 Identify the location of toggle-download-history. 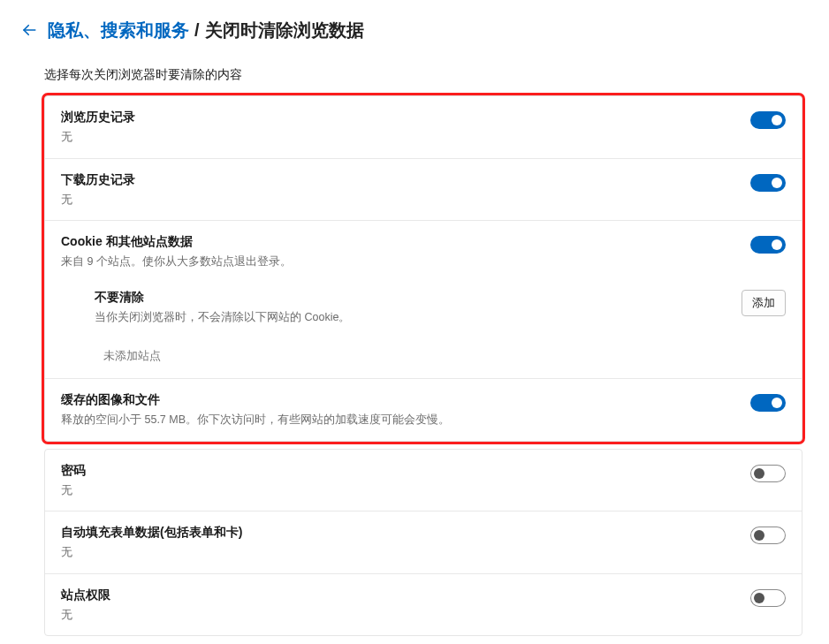
(768, 183).